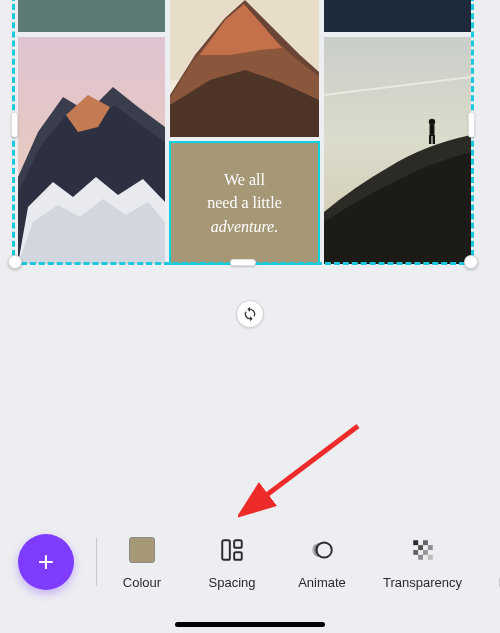 The height and width of the screenshot is (633, 500). What do you see at coordinates (142, 550) in the screenshot?
I see `colour-swatch-icon` at bounding box center [142, 550].